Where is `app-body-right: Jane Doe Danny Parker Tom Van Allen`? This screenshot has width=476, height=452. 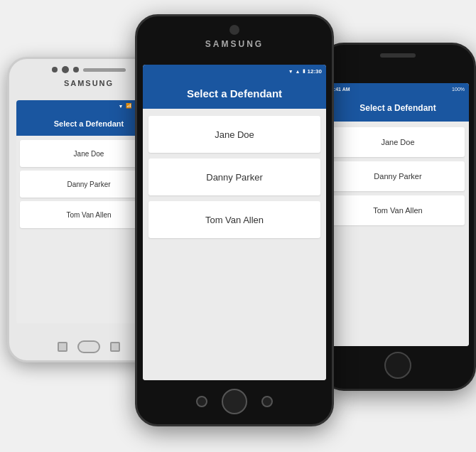
app-body-right: Jane Doe Danny Parker Tom Van Allen is located at coordinates (398, 234).